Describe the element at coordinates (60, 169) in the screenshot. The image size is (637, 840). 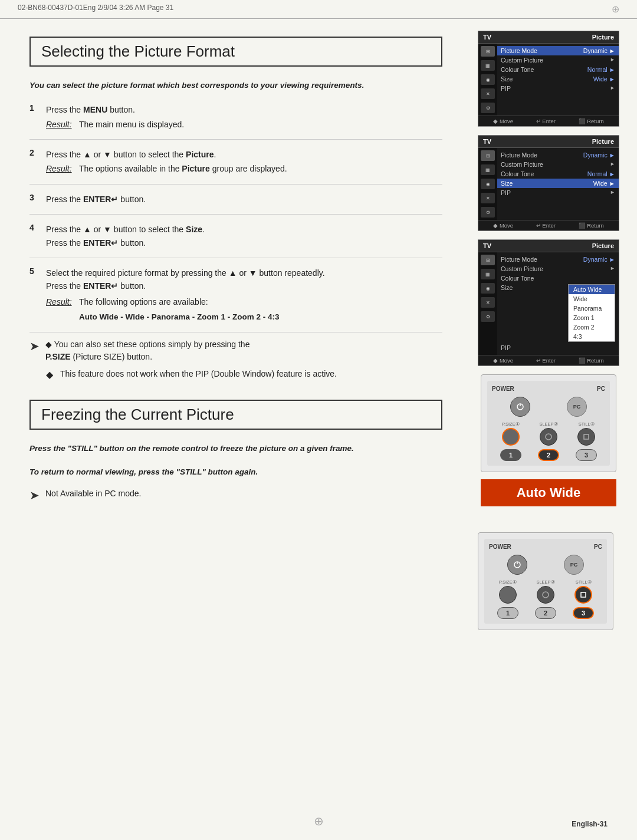
I see `step-2-result-label: Result:` at that location.